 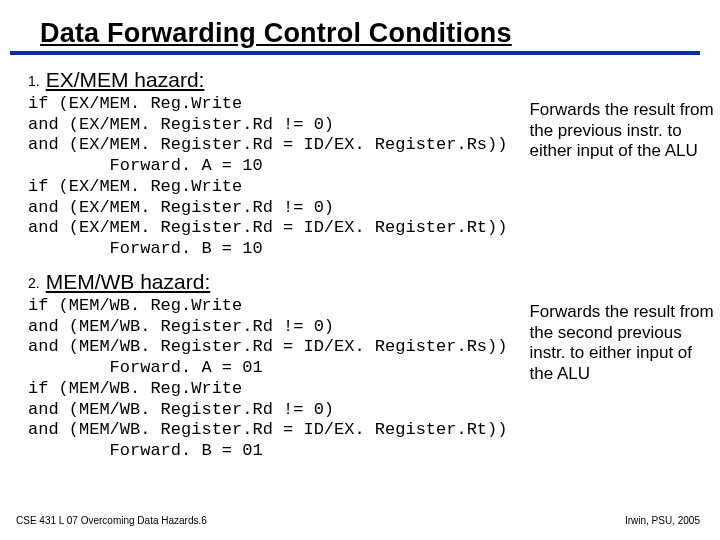 What do you see at coordinates (368, 80) in the screenshot?
I see `section-1-heading: 1.EX/MEM hazard:` at bounding box center [368, 80].